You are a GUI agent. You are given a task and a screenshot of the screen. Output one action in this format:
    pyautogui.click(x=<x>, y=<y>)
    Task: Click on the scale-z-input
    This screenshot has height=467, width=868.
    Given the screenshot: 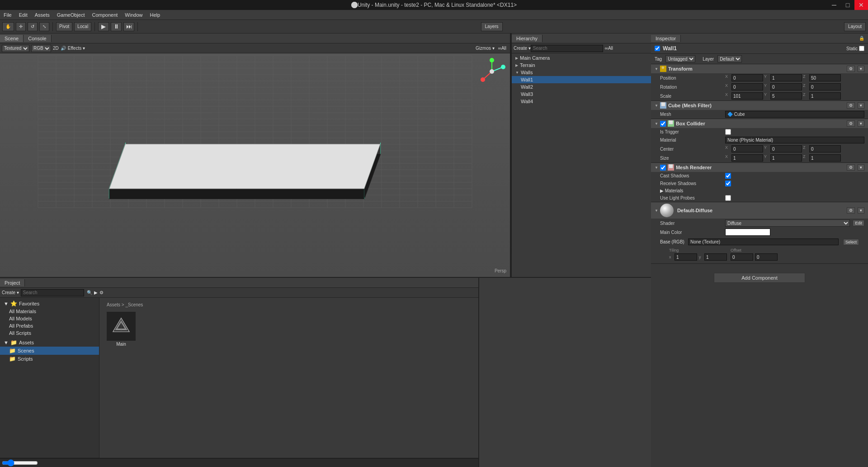 What is the action you would take?
    pyautogui.click(x=825, y=96)
    